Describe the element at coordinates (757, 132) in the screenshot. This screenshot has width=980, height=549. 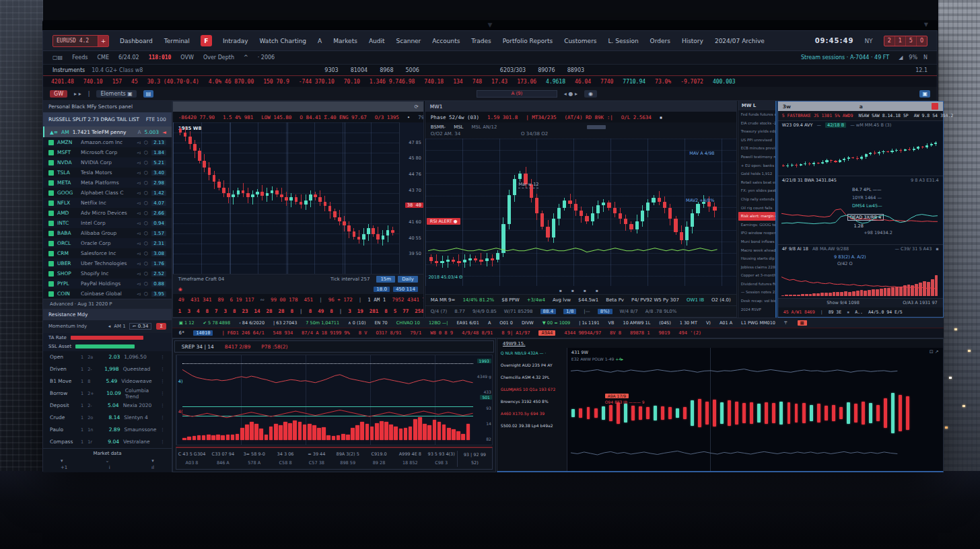
I see `news-item: Treasury yields edge up` at that location.